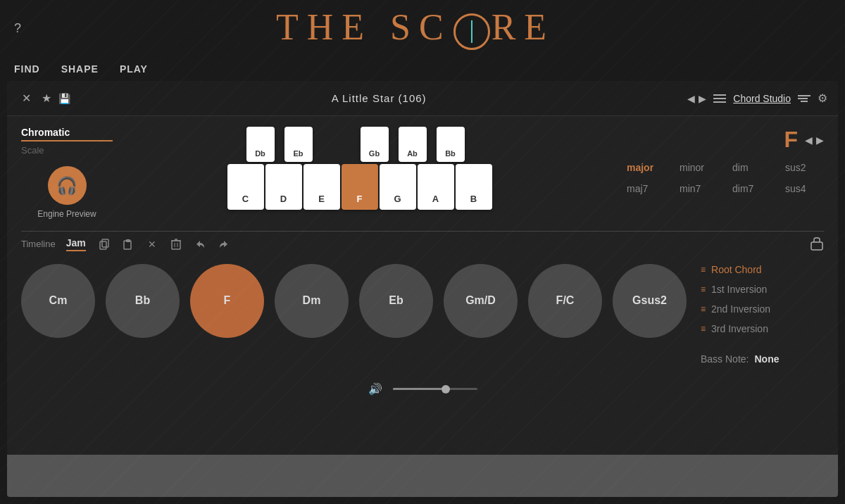  Describe the element at coordinates (261, 144) in the screenshot. I see `key-db: Db` at that location.